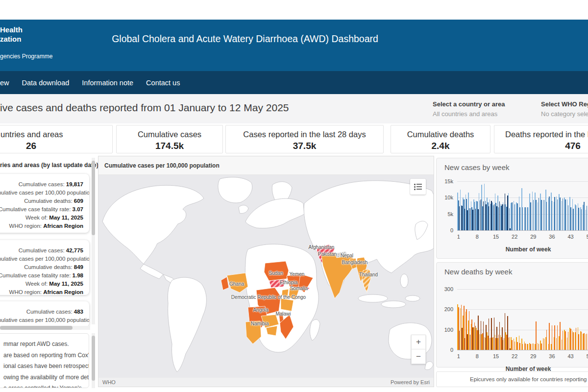 This screenshot has width=588, height=392. What do you see at coordinates (571, 356) in the screenshot?
I see `x-axis-tick: 43` at bounding box center [571, 356].